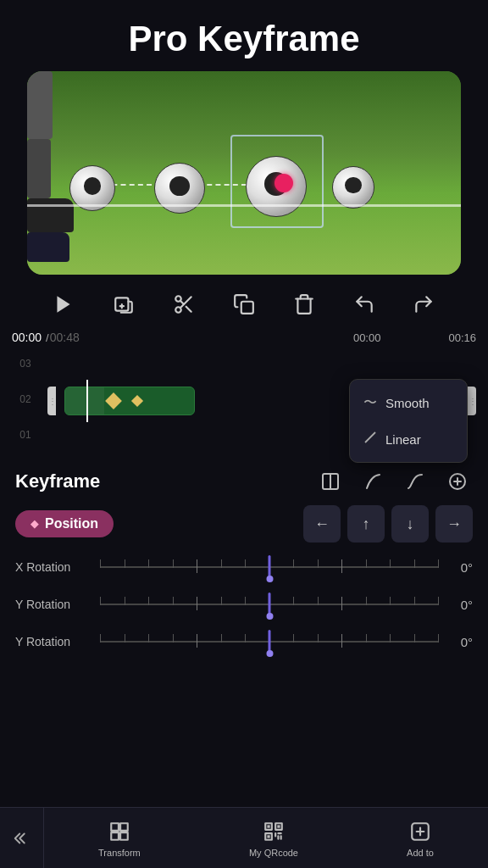 The height and width of the screenshot is (868, 488). Describe the element at coordinates (368, 337) in the screenshot. I see `timeline-marker-00: 00:00` at that location.